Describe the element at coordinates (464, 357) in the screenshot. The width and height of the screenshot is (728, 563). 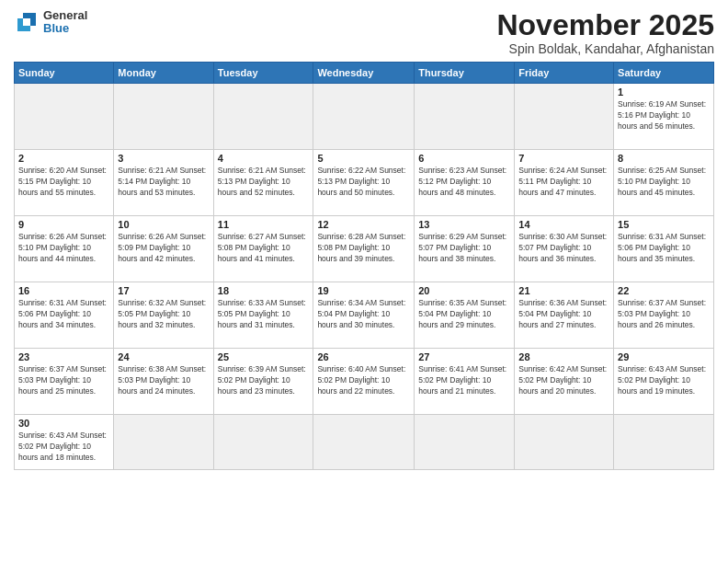
I see `day-number: 27` at that location.